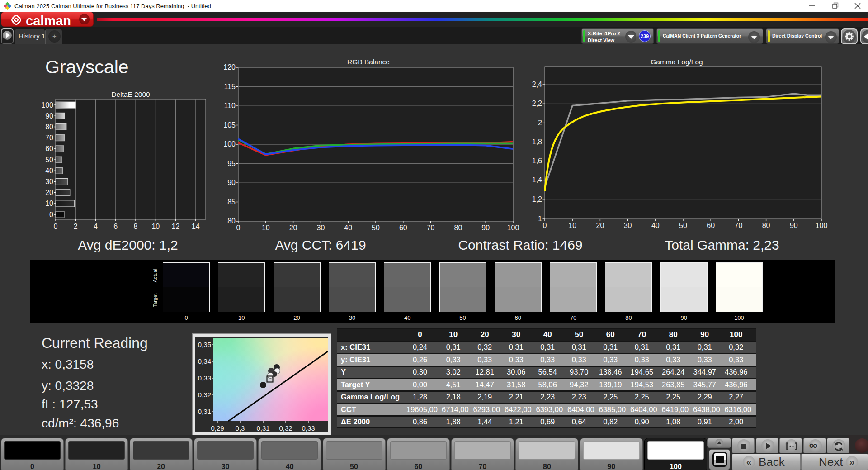  What do you see at coordinates (537, 84) in the screenshot?
I see `svg-text: 2,4` at bounding box center [537, 84].